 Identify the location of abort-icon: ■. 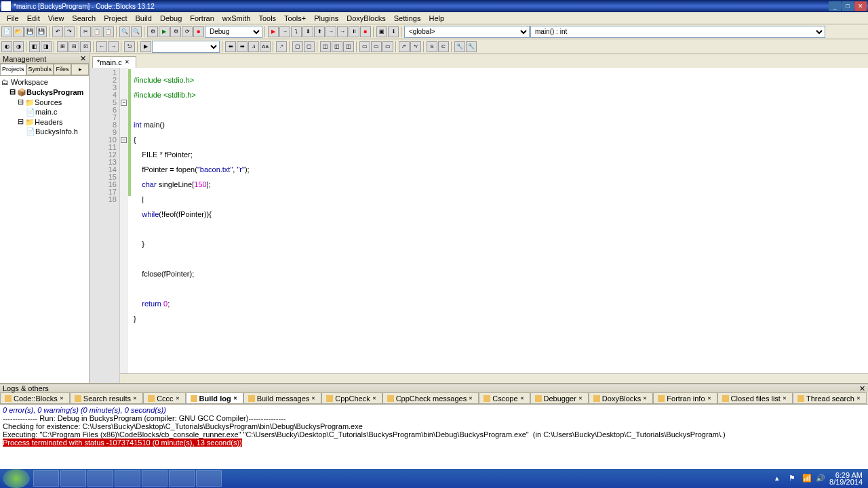
(199, 32).